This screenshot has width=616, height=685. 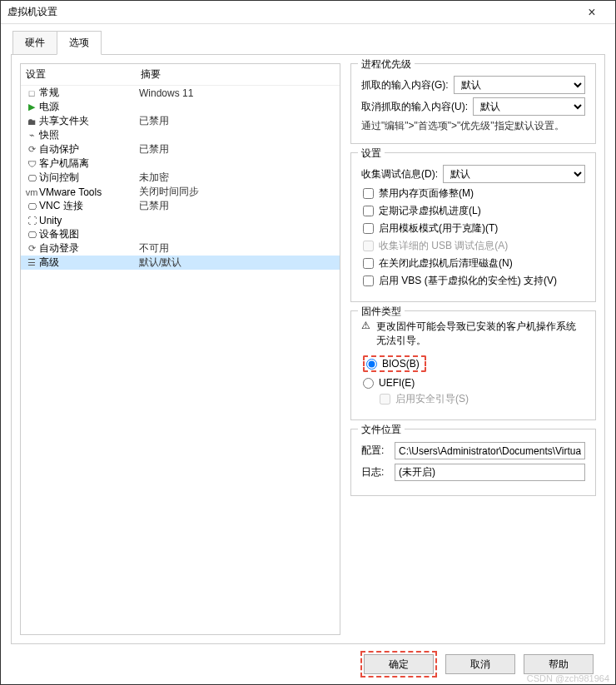 I want to click on item-name: VMware Tools, so click(x=89, y=192).